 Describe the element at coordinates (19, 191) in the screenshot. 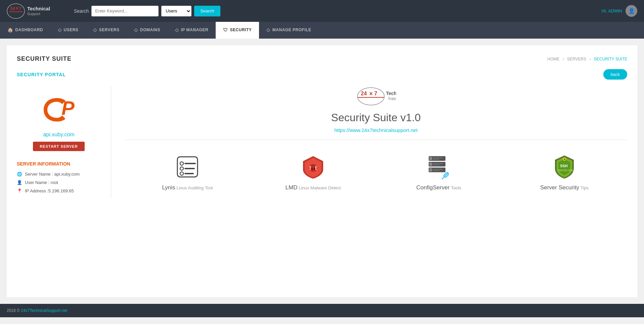

I see `ip-address-icon: 📍` at that location.